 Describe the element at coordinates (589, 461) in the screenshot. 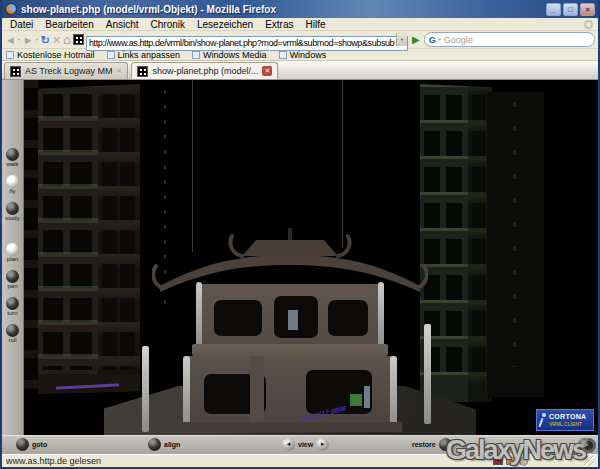

I see `resize-grip` at that location.